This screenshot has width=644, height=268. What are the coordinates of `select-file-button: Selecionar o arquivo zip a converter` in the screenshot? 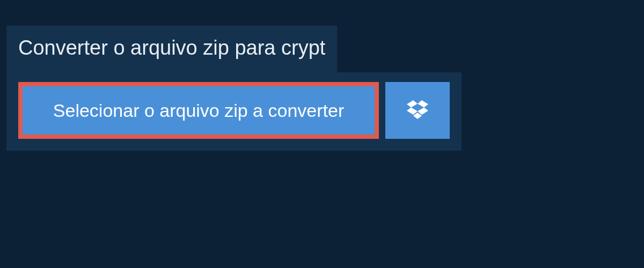 It's located at (199, 110).